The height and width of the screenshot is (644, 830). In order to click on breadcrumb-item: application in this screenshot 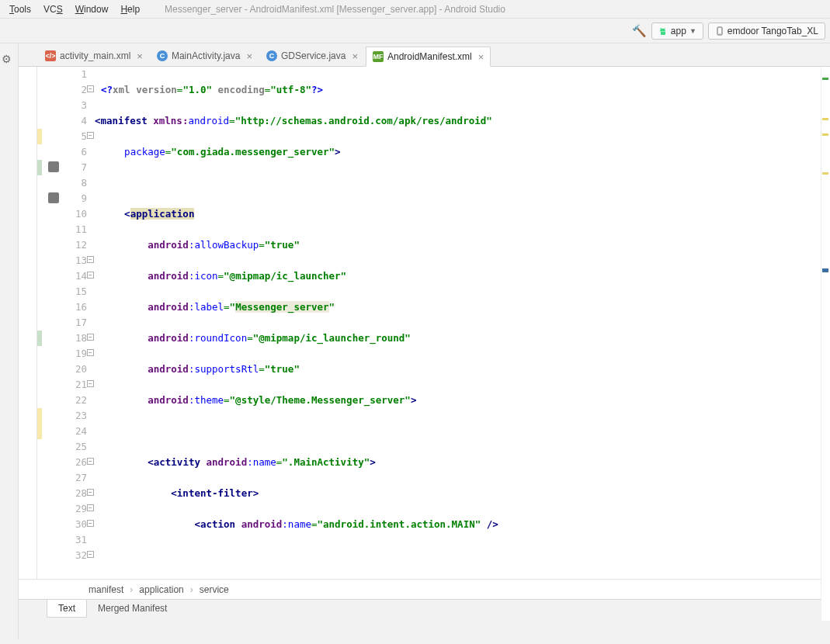, I will do `click(161, 590)`.